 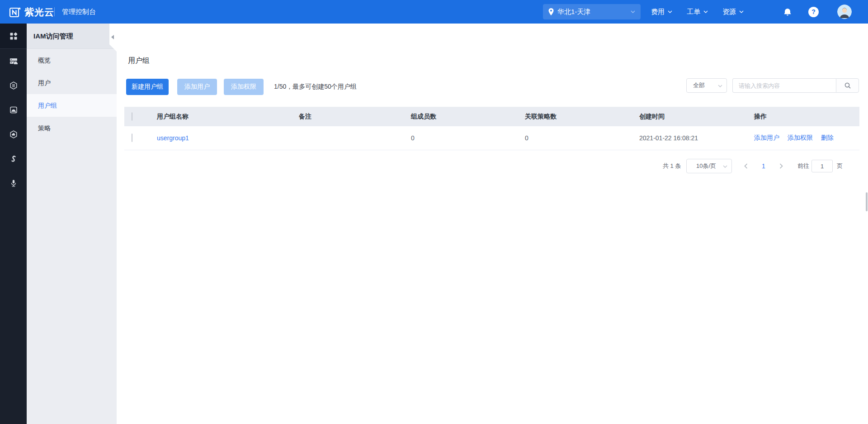 What do you see at coordinates (827, 138) in the screenshot?
I see `row-delete-link: 删除` at bounding box center [827, 138].